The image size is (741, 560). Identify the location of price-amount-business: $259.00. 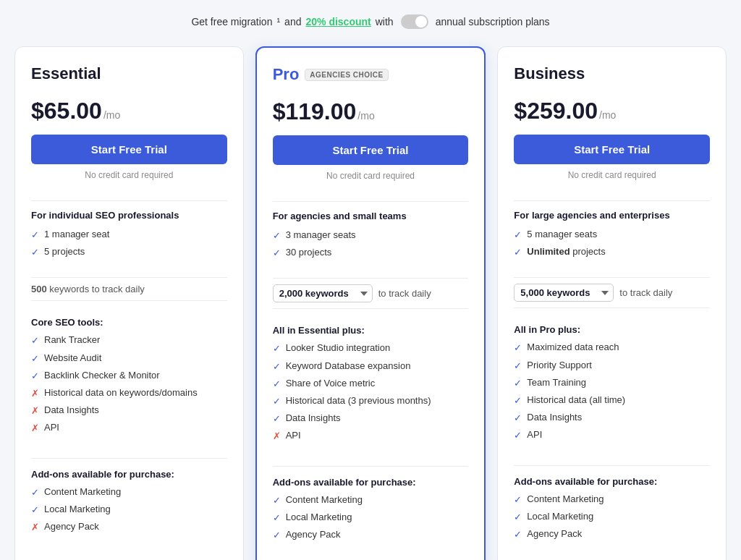
(556, 111).